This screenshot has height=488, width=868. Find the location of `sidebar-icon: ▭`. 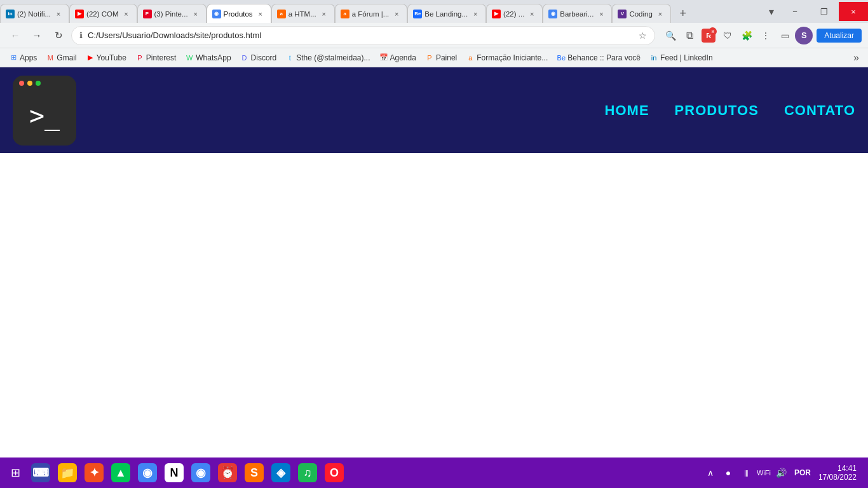

sidebar-icon: ▭ is located at coordinates (785, 36).